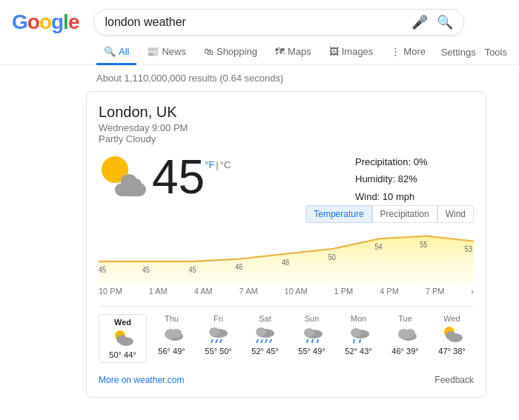 Image resolution: width=519 pixels, height=420 pixels. Describe the element at coordinates (359, 335) in the screenshot. I see `forecast-icon-mon` at that location.